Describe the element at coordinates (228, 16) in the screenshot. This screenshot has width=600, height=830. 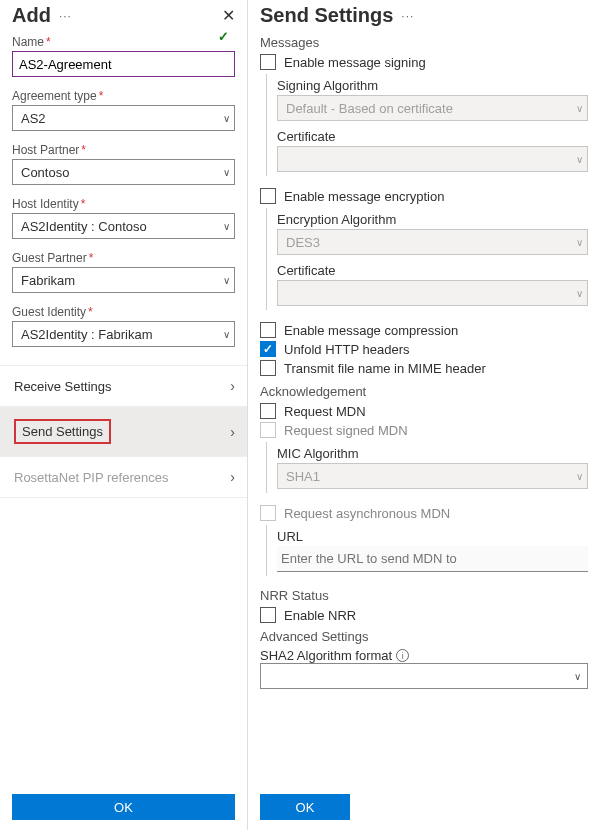
I see `close-icon: ✕` at that location.